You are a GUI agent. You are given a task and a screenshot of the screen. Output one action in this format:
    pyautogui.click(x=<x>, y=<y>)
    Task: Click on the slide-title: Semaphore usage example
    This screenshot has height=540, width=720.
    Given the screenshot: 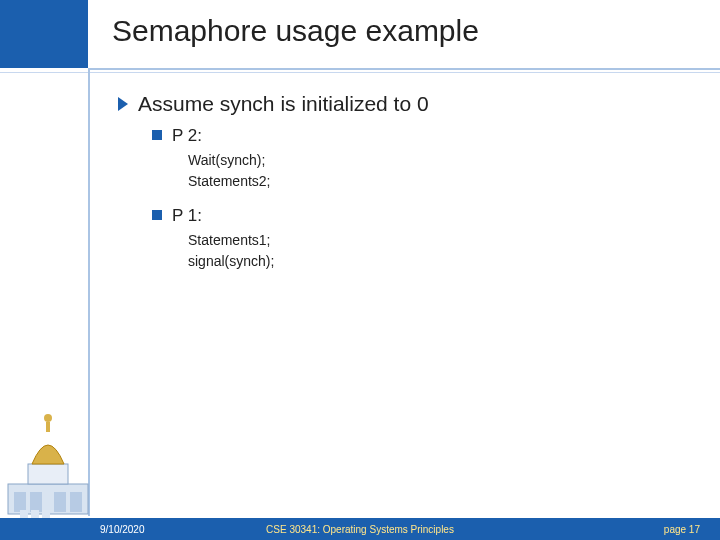 What is the action you would take?
    pyautogui.click(x=296, y=31)
    